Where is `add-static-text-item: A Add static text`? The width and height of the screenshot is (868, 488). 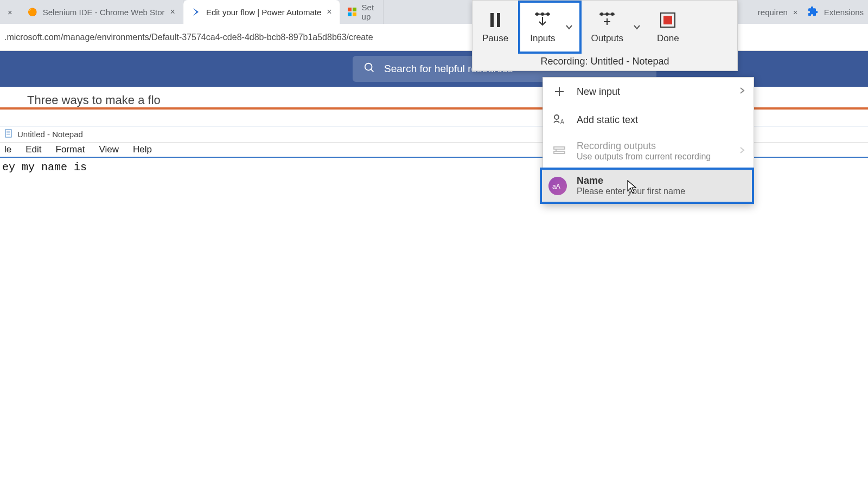
add-static-text-item: A Add static text is located at coordinates (648, 120).